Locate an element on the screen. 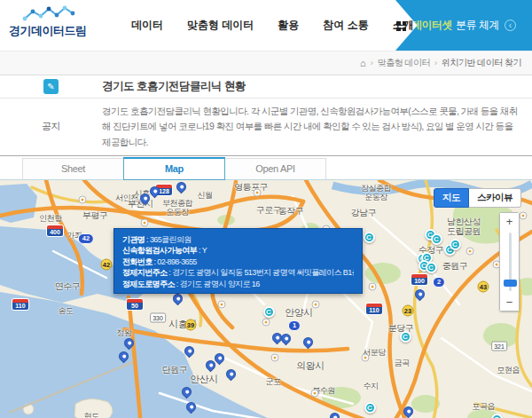 This screenshot has height=418, width=532. notice-text: 경기도 호흡기전담클리닉 현황입니다. 각 시군별 기관명, 신속항원검사가능여… is located at coordinates (317, 127).